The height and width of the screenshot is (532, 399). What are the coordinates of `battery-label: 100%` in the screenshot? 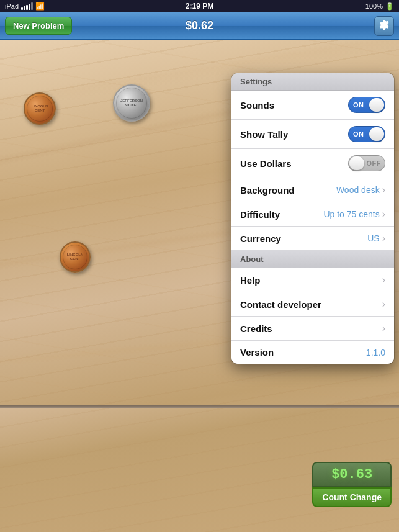 It's located at (374, 6).